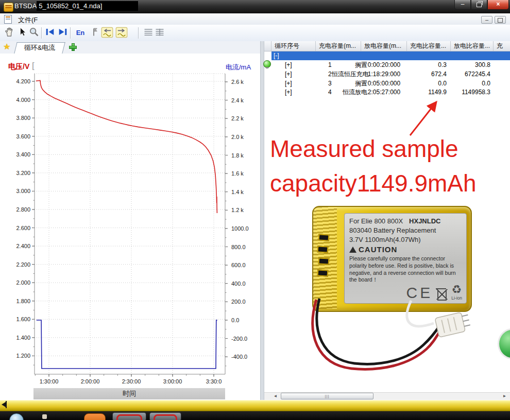  What do you see at coordinates (23, 301) in the screenshot?
I see `svg-text: 1.800` at bounding box center [23, 301].